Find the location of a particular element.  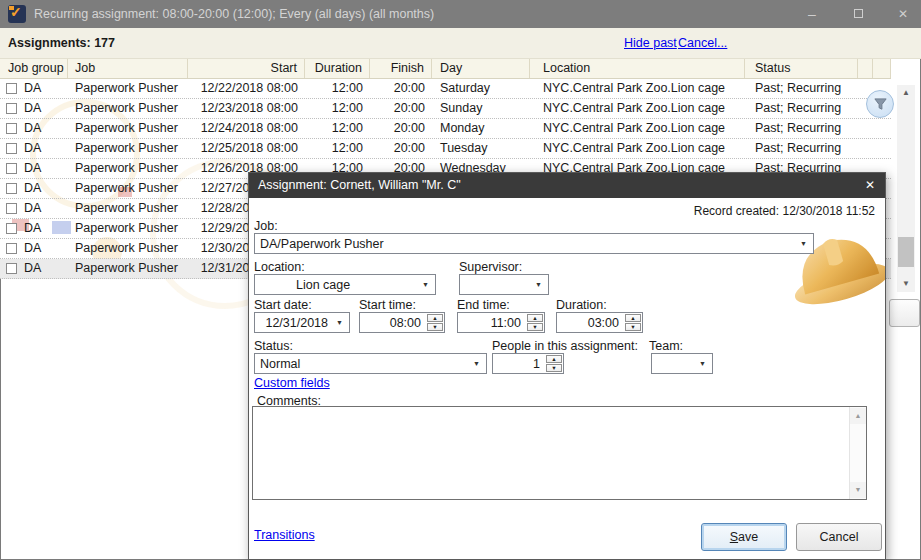

comments-scrollbar: ▲ ▼ is located at coordinates (858, 453).